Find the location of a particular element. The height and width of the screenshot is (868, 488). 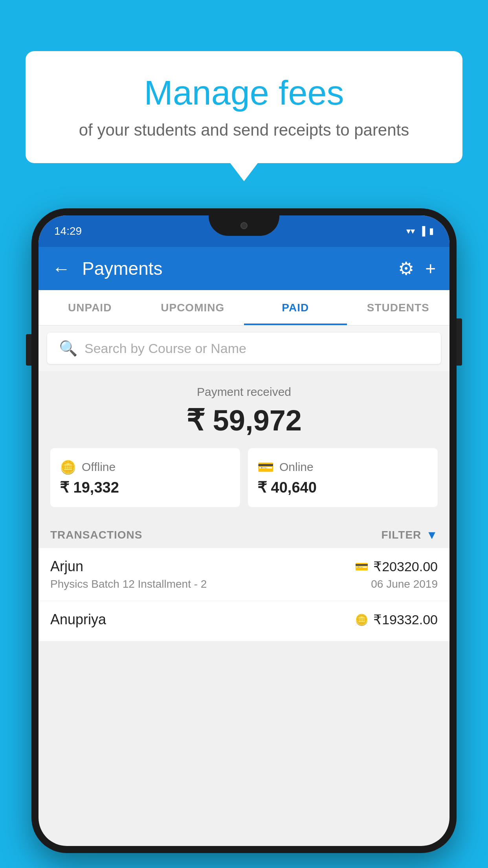

table-row: Anupriya 🪙 ₹19332.00 is located at coordinates (244, 621).